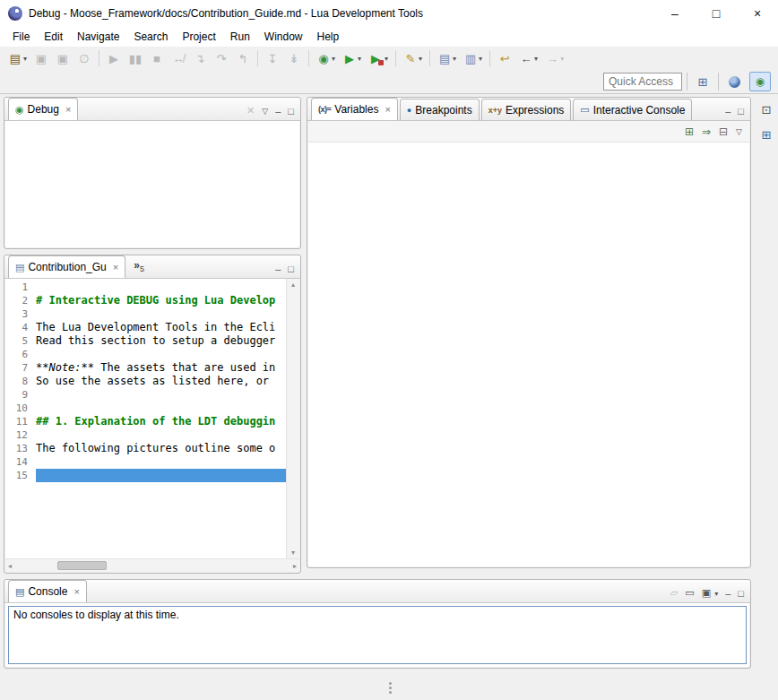  Describe the element at coordinates (152, 185) in the screenshot. I see `debug-view-content` at that location.